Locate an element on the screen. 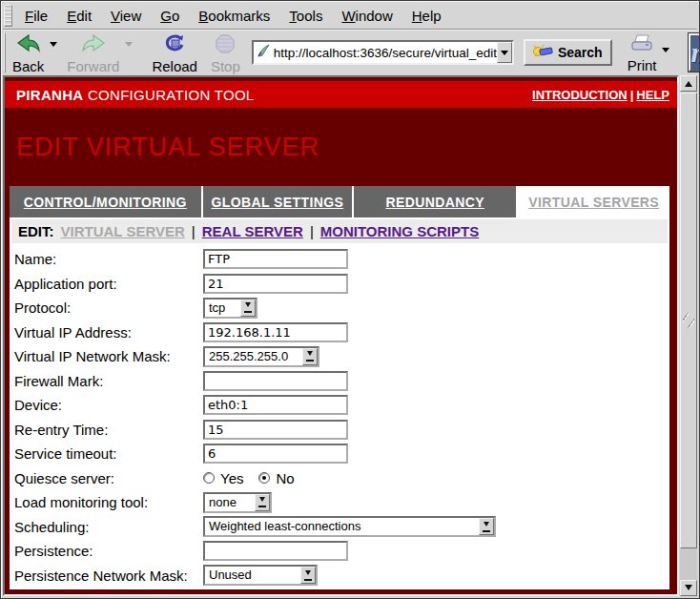 The image size is (700, 599). piranha-header-band: PIRANHA CONFIGURATION TOOL INTRODUCTION|… is located at coordinates (341, 94).